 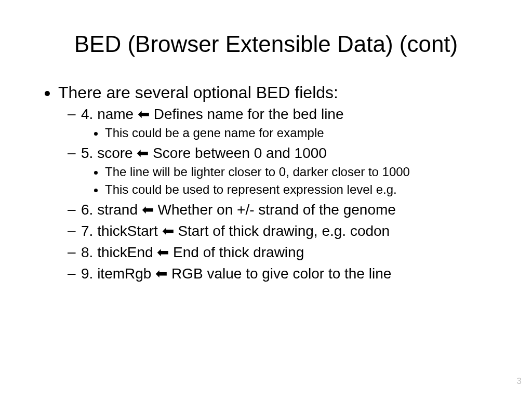 I want to click on field-label: 9. itemRgb, so click(x=116, y=273).